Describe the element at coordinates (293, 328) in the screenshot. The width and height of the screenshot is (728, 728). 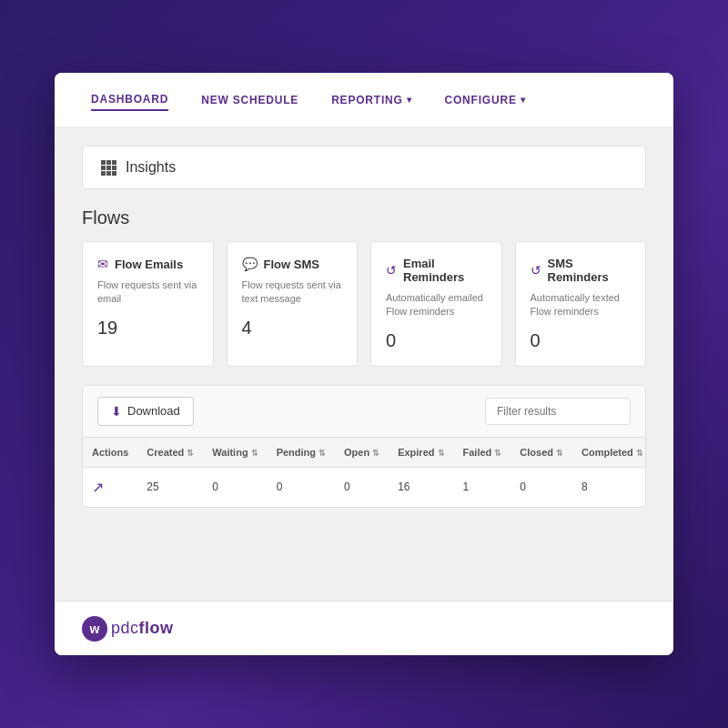
I see `flow-sms-value: 4` at that location.